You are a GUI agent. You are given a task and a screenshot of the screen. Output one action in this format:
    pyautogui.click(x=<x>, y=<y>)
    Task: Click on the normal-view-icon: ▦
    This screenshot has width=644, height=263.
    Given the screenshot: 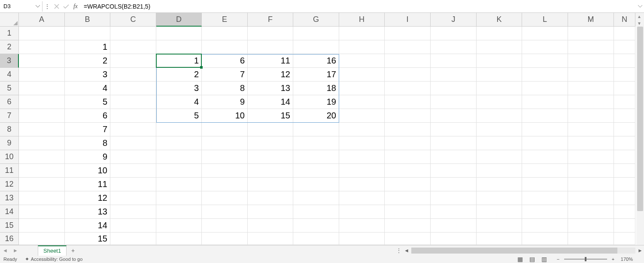 What is the action you would take?
    pyautogui.click(x=520, y=259)
    